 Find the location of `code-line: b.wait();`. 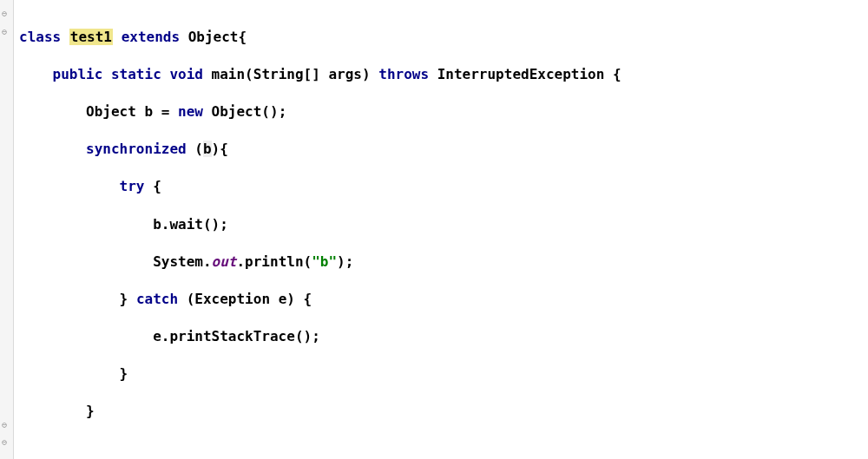

code-line: b.wait(); is located at coordinates (320, 225).